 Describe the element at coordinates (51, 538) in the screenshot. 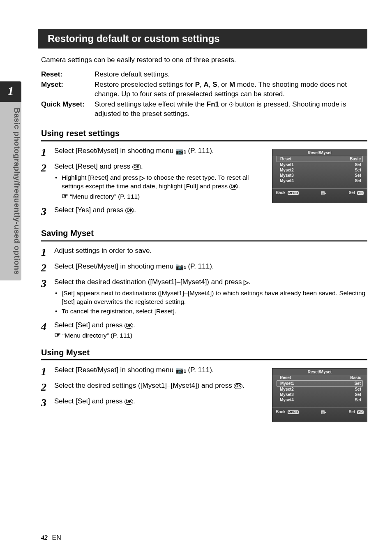

I see `page-footer: 42 EN` at that location.